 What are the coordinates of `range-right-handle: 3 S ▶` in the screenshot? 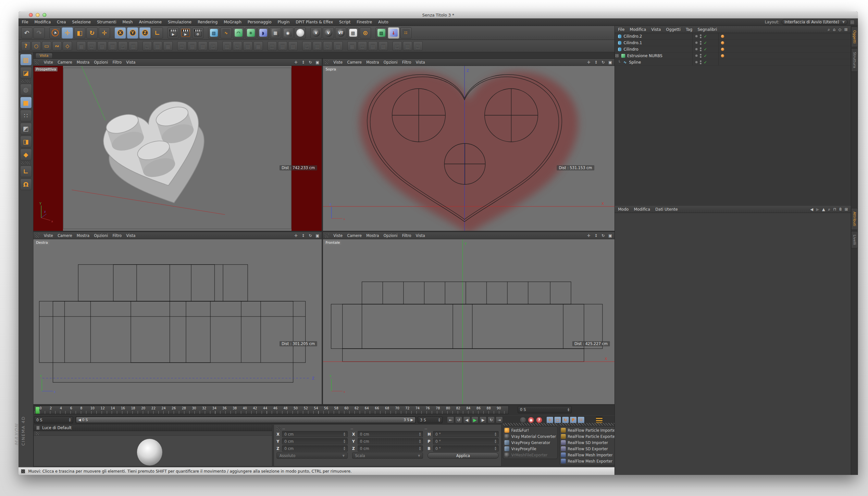 It's located at (408, 420).